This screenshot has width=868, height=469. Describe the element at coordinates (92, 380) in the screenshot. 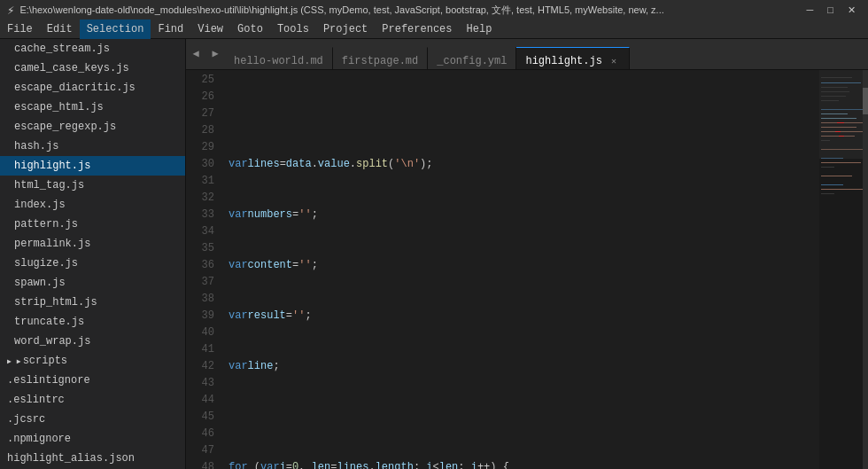

I see `sidebar-item-eslintignore: .eslintignore` at that location.